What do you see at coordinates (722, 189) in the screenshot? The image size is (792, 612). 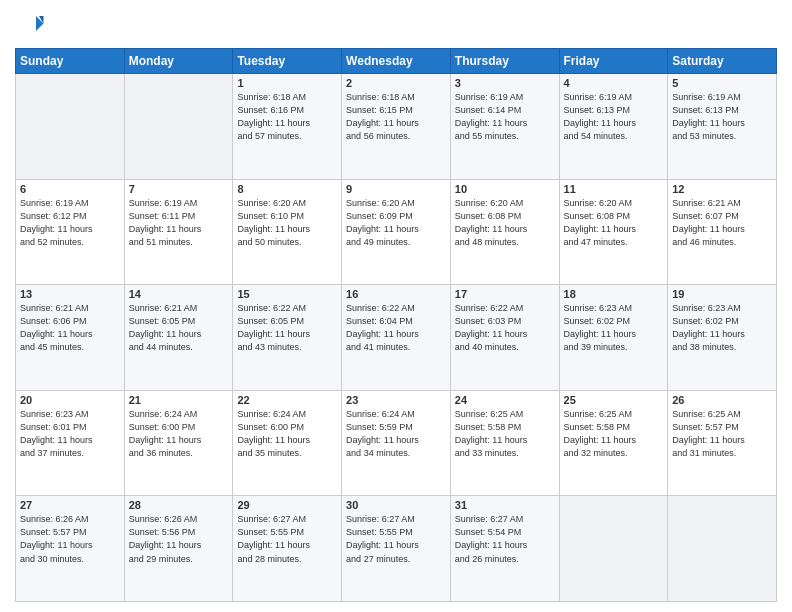 I see `day-number: 12` at bounding box center [722, 189].